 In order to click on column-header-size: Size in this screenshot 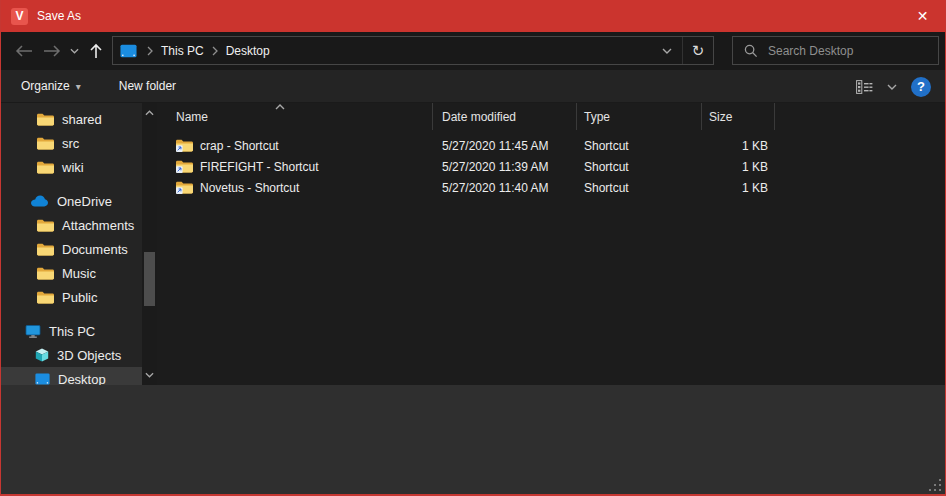, I will do `click(738, 116)`.